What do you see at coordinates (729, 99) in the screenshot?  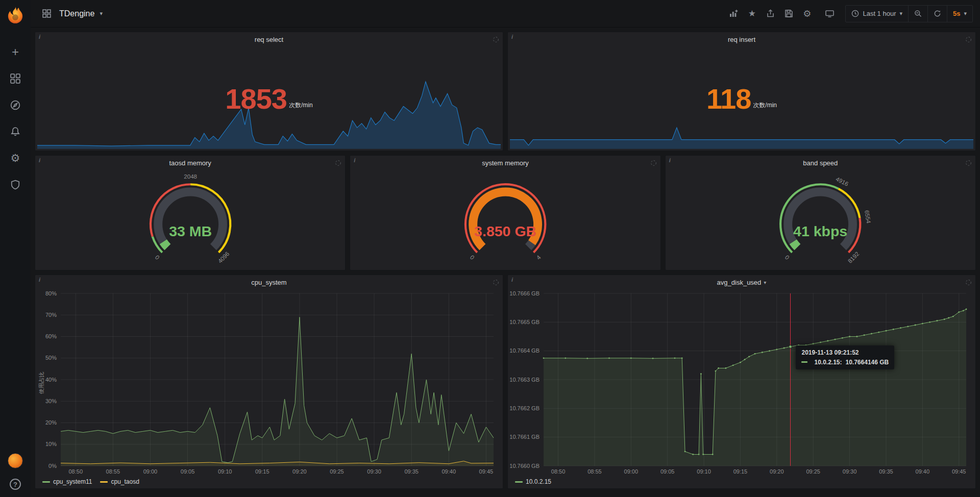 I see `singlestat-value: 118` at bounding box center [729, 99].